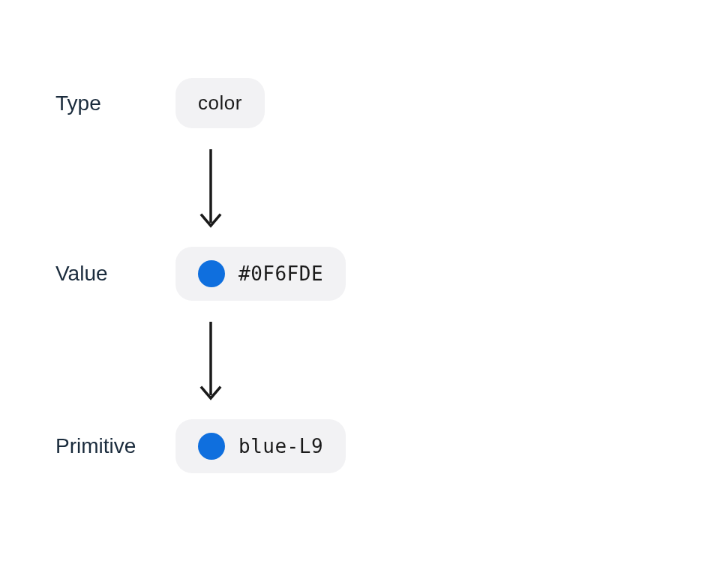 The height and width of the screenshot is (588, 705). Describe the element at coordinates (116, 104) in the screenshot. I see `label-type: Type` at that location.